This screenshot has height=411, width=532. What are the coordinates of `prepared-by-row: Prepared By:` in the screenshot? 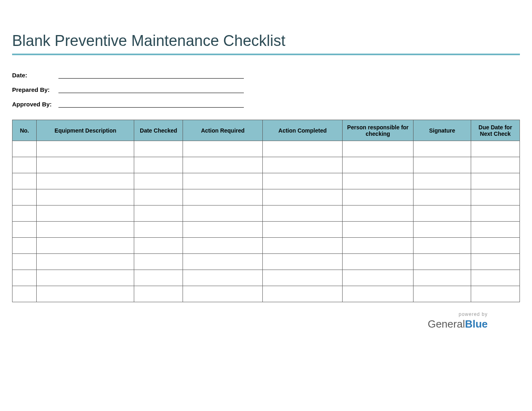 It's located at (266, 87).